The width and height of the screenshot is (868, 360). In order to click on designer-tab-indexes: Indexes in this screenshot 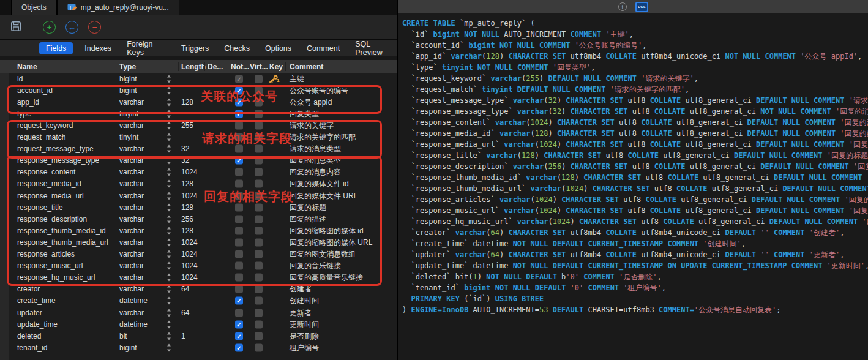, I will do `click(98, 48)`.